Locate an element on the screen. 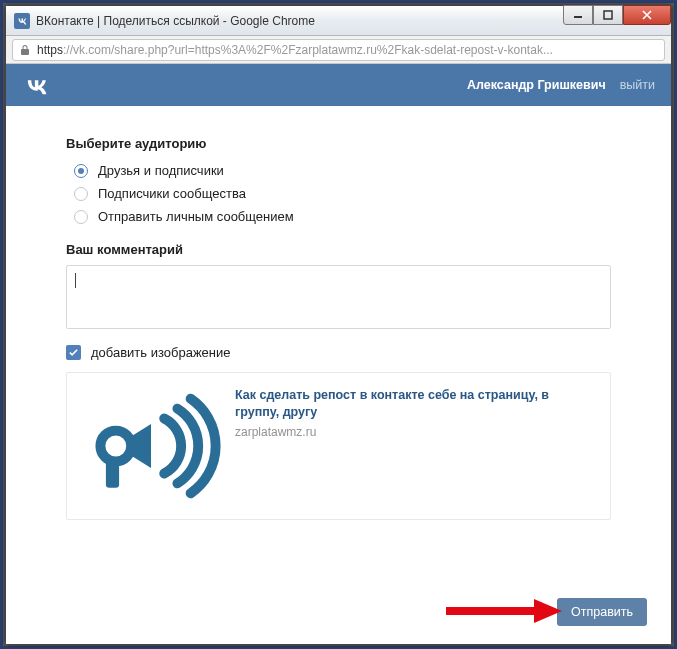  maximize-button is located at coordinates (608, 15).